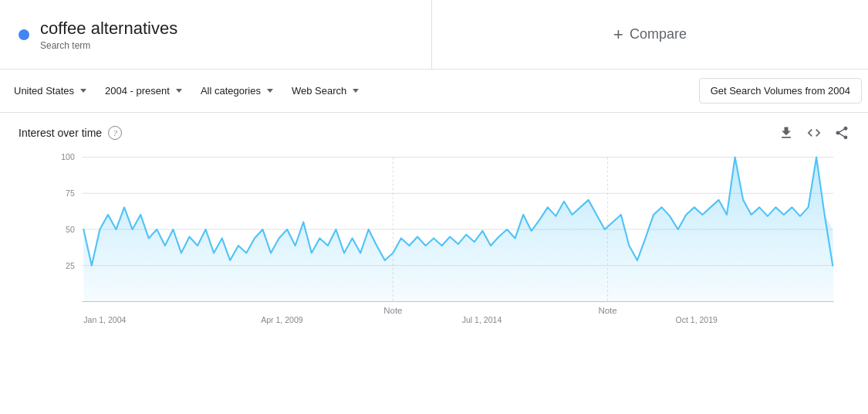 The height and width of the screenshot is (414, 868). Describe the element at coordinates (814, 133) in the screenshot. I see `embed-icon` at that location.